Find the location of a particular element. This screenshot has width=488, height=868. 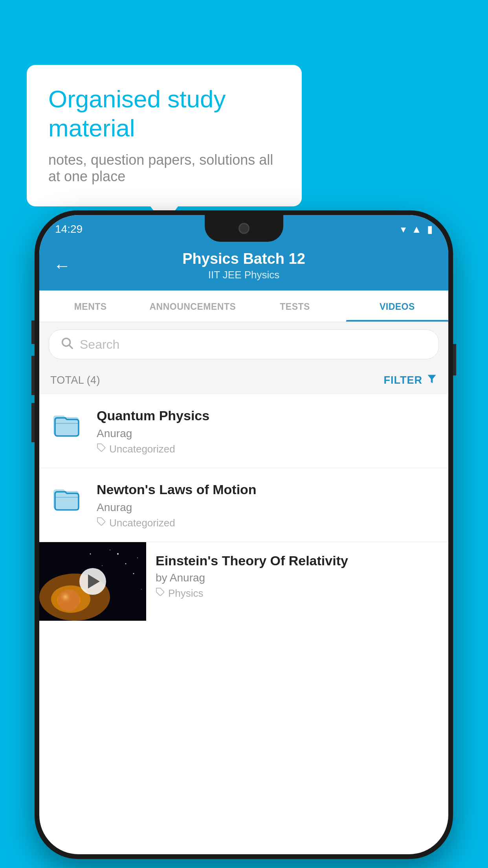

phone-notch is located at coordinates (244, 228).